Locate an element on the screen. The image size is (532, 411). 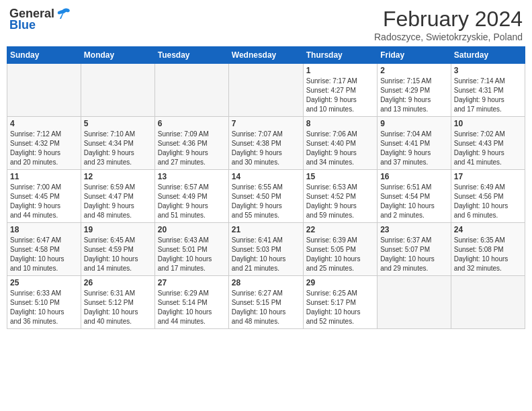
calendar-cell: 17Sunrise: 6:49 AM Sunset: 4:56 PM Dayli… is located at coordinates (488, 196).